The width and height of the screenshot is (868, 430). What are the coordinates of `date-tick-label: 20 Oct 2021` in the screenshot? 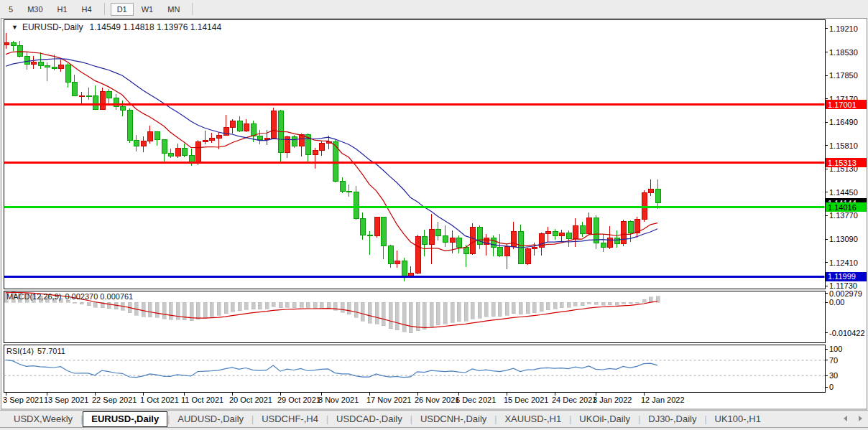 It's located at (251, 400).